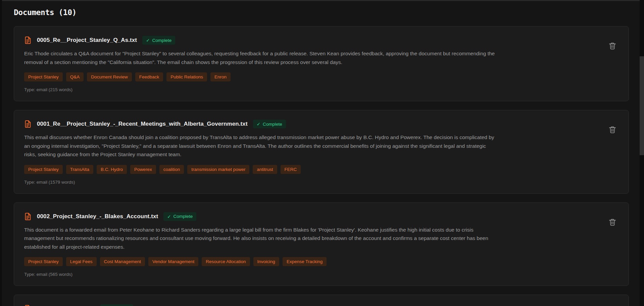 This screenshot has width=644, height=306. I want to click on tag: FERC, so click(291, 170).